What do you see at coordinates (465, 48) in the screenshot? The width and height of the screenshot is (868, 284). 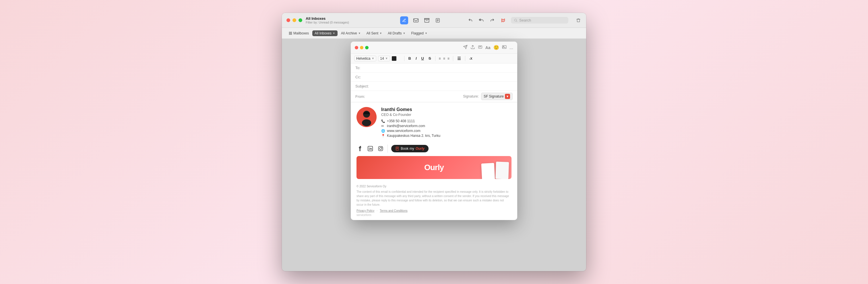 I see `send-icon` at bounding box center [465, 48].